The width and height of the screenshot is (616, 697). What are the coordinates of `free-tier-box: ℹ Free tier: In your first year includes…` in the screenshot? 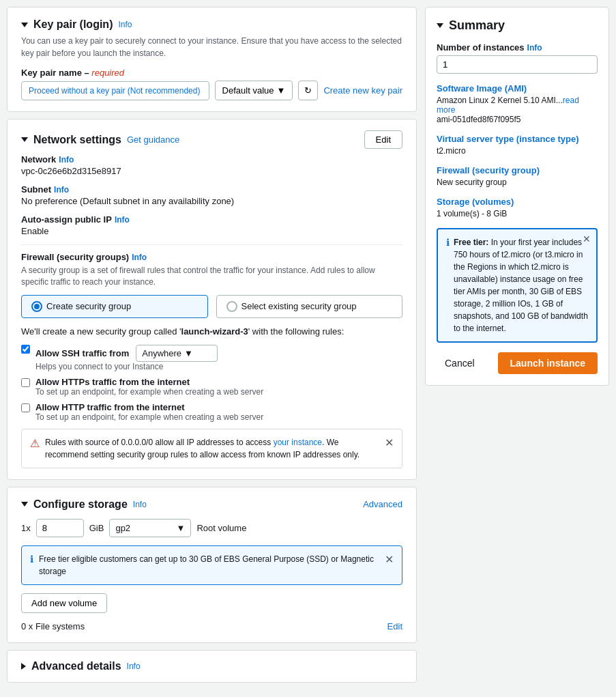 It's located at (517, 285).